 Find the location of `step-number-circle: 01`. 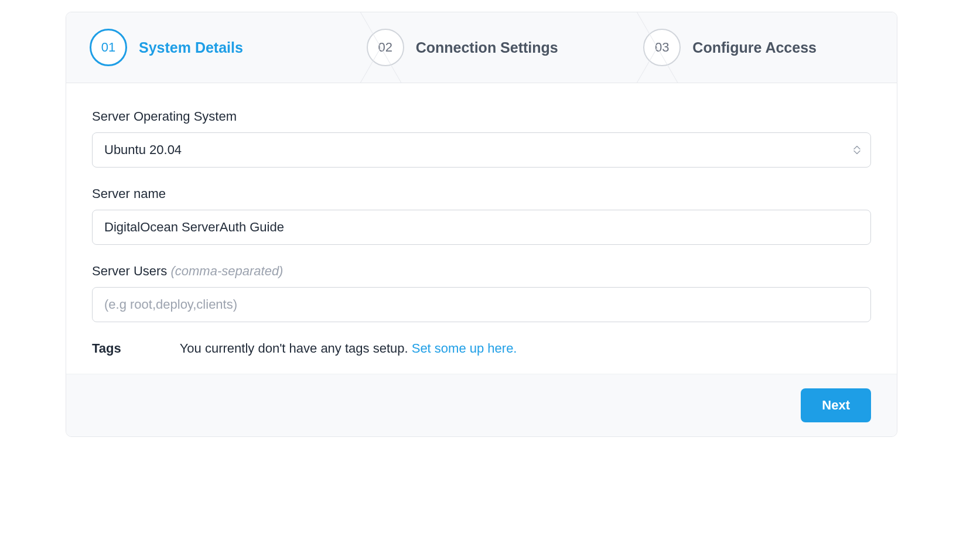

step-number-circle: 01 is located at coordinates (108, 47).